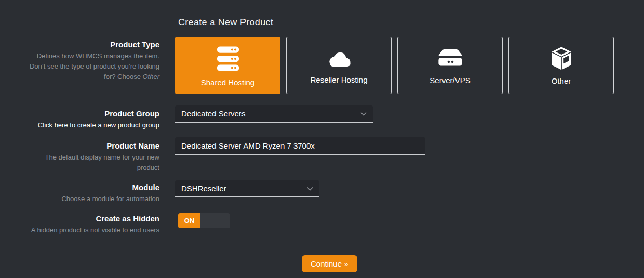 The image size is (644, 278). Describe the element at coordinates (80, 67) in the screenshot. I see `product-type-description: Defines how WHMCS manages the item. Don’…` at that location.